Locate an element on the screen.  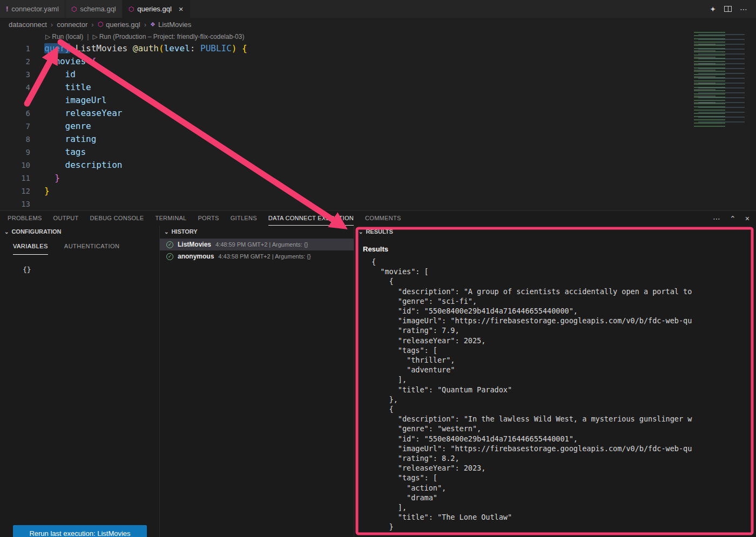
variables-content: {} is located at coordinates (80, 264).